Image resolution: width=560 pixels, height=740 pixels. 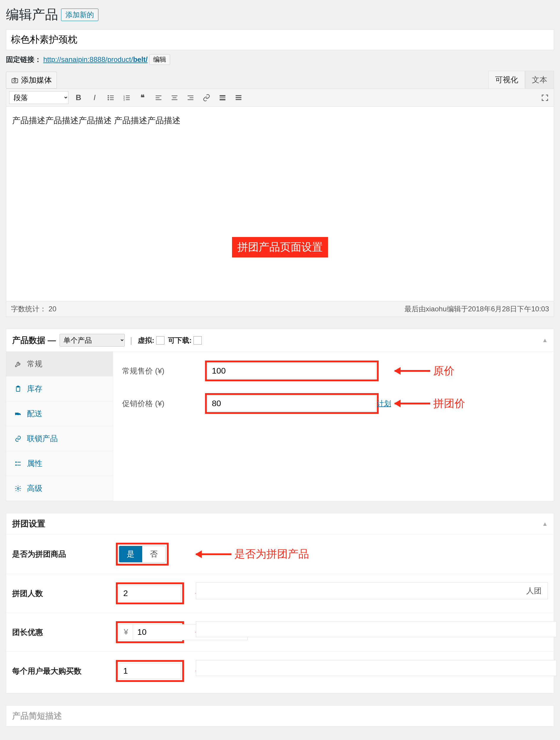 What do you see at coordinates (60, 488) in the screenshot?
I see `tab-advanced: 高级` at bounding box center [60, 488].